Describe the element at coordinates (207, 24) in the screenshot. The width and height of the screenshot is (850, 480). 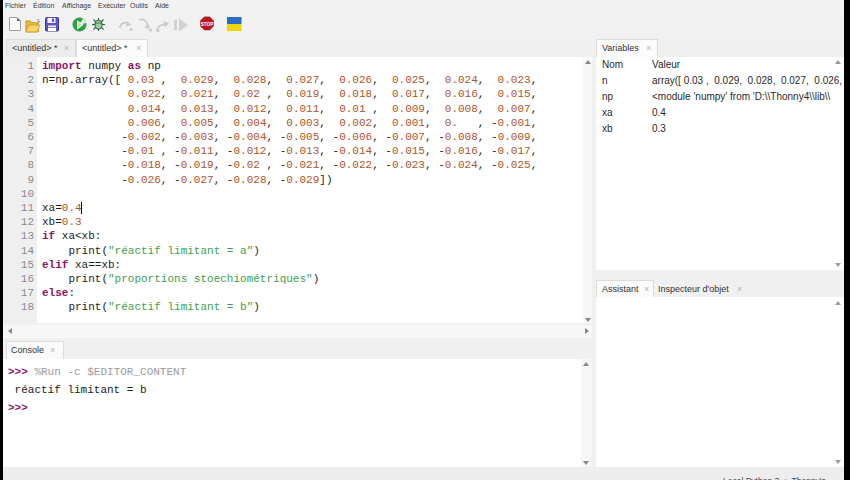
I see `svg-text: STOP` at that location.